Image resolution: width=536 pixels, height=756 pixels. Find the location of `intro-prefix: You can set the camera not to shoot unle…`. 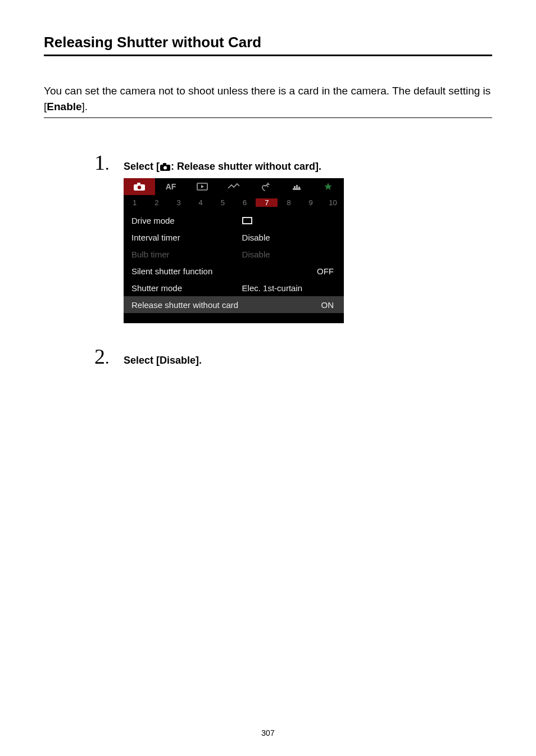

intro-prefix: You can set the camera not to shoot unle… is located at coordinates (267, 99).